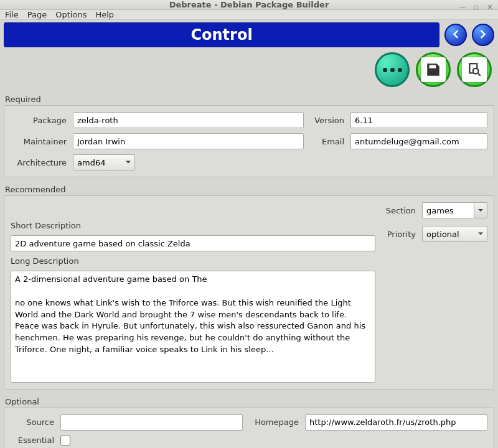 The image size is (498, 448). I want to click on essential-label: Essential, so click(32, 441).